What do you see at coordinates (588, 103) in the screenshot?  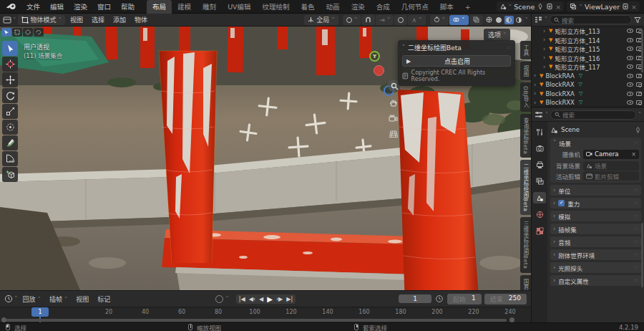 I see `outliner-row: ›▼BlockRXX▽` at bounding box center [588, 103].